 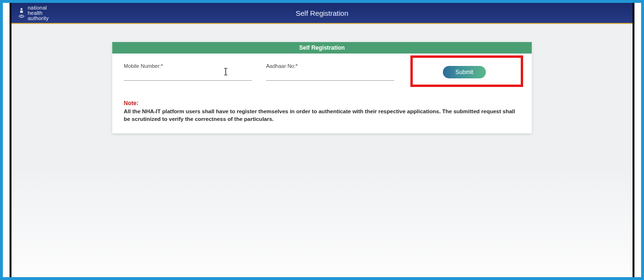 What do you see at coordinates (38, 13) in the screenshot?
I see `brand-line2: health` at bounding box center [38, 13].